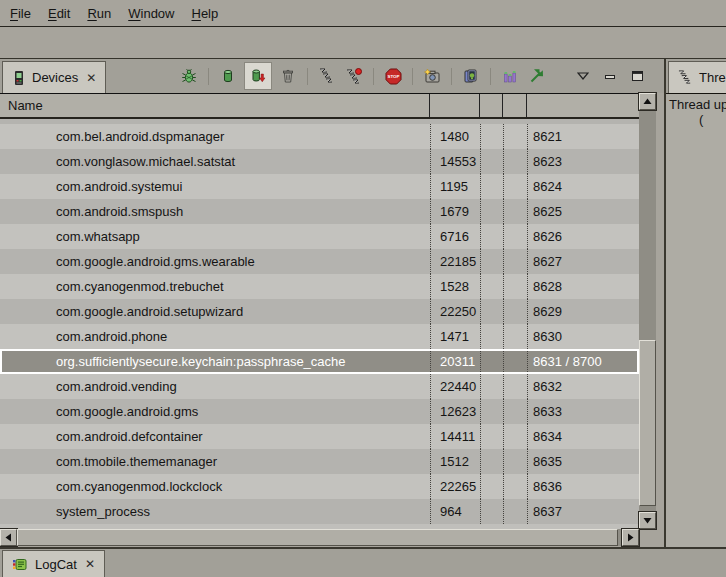  I want to click on toolbar-separator, so click(490, 76).